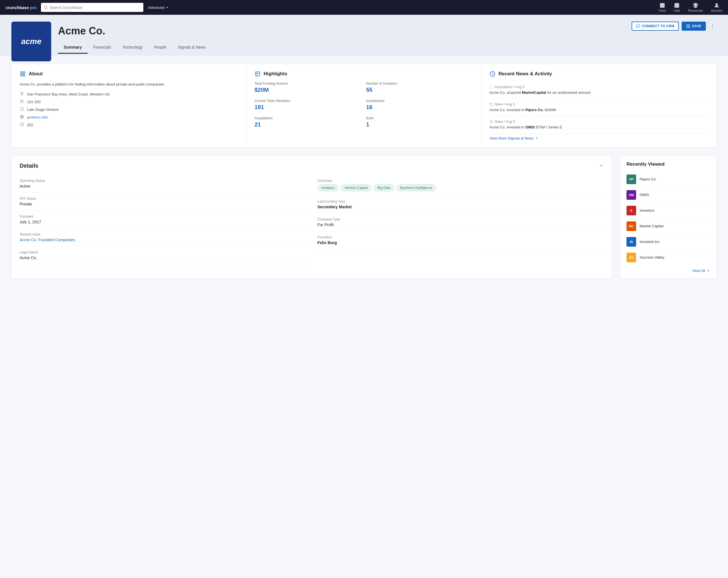  I want to click on tabs: Summary Financials Technology People Sig…, so click(387, 48).